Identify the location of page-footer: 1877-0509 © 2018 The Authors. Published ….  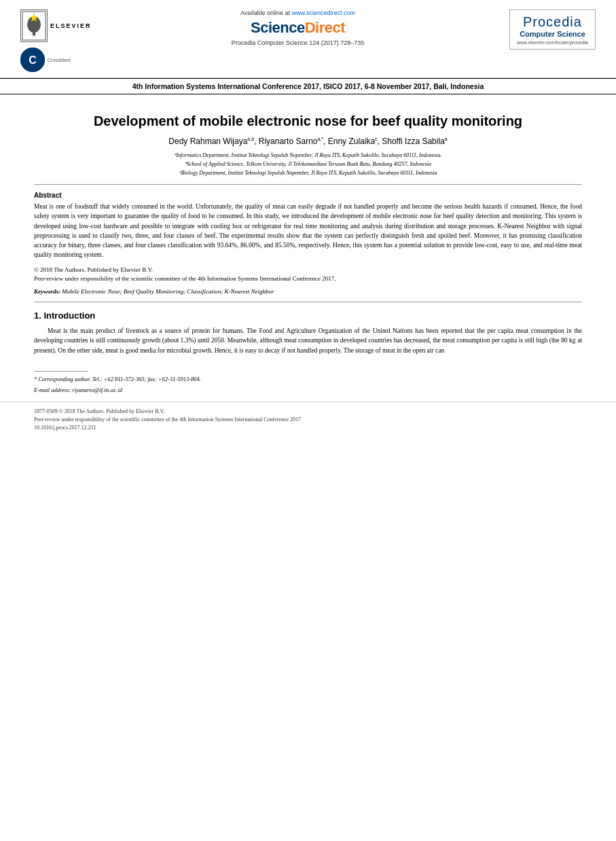
(308, 420).